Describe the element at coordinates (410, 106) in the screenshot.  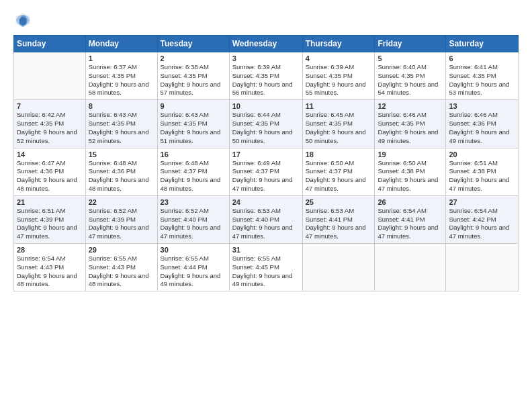
I see `day-number: 12` at that location.